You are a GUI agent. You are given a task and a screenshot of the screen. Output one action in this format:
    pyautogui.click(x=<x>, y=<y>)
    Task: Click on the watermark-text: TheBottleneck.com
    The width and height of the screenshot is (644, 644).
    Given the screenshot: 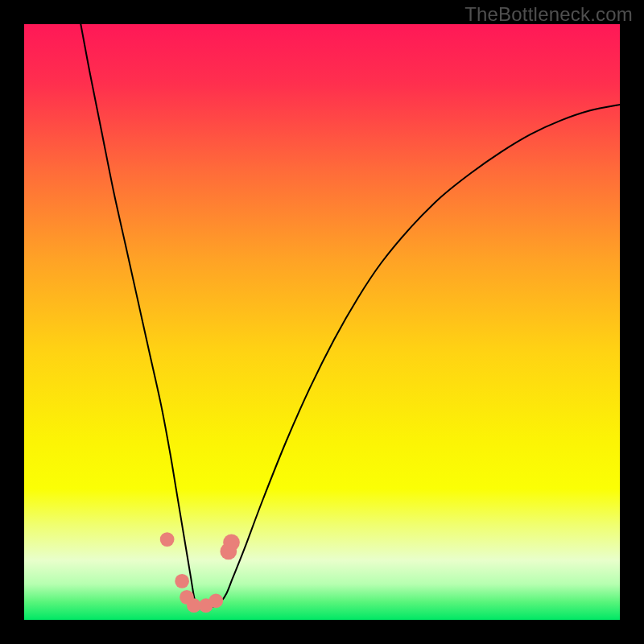 What is the action you would take?
    pyautogui.click(x=549, y=14)
    